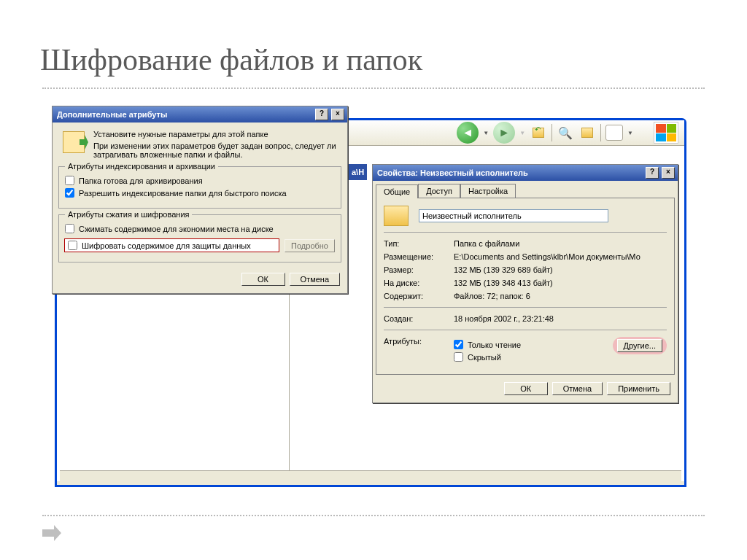  I want to click on label-size: Размер:, so click(415, 270).